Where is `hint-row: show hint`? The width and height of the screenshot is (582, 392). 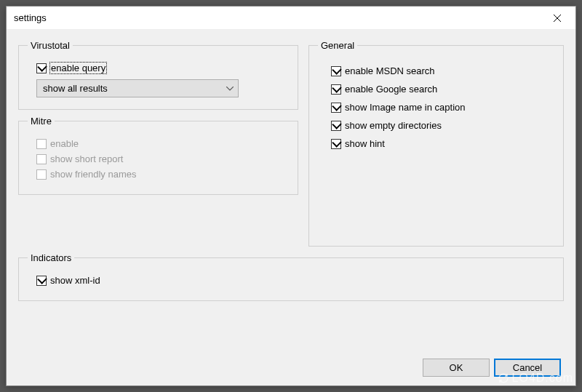
hint-row: show hint is located at coordinates (436, 144).